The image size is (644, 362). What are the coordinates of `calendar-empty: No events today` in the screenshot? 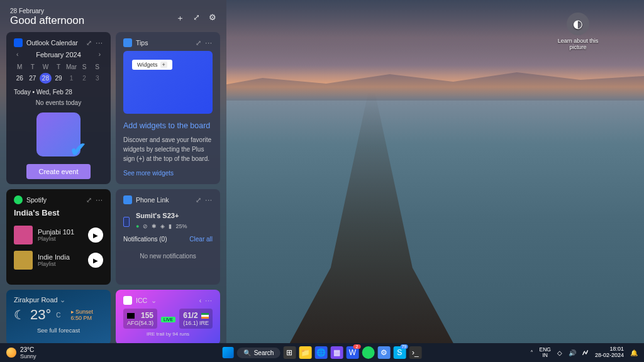 It's located at (58, 103).